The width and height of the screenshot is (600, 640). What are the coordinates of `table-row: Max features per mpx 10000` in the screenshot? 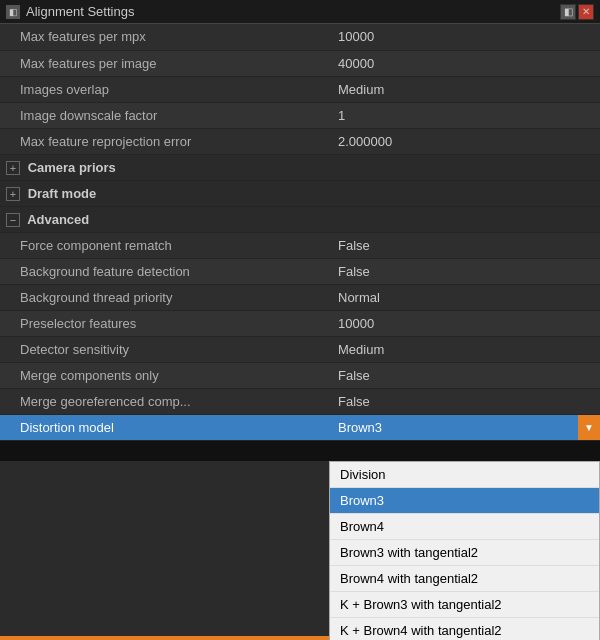 It's located at (300, 37).